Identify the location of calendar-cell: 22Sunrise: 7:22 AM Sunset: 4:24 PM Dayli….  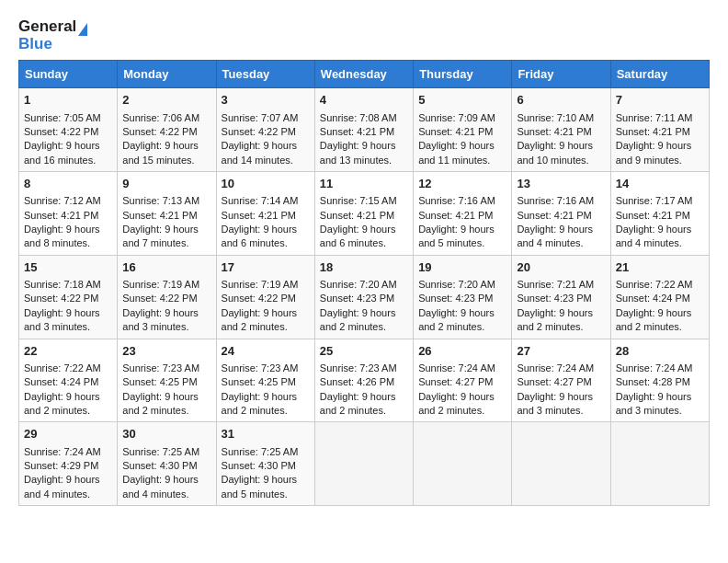
(68, 381).